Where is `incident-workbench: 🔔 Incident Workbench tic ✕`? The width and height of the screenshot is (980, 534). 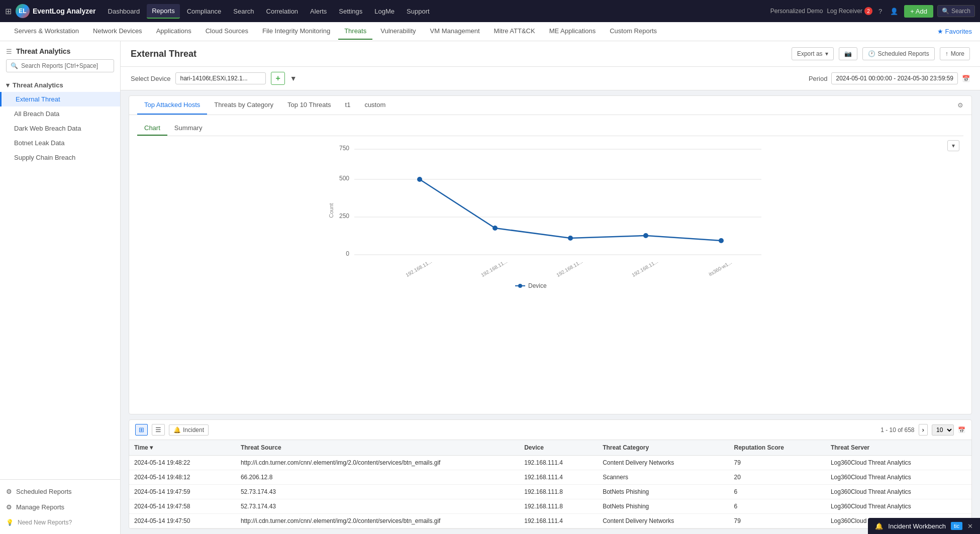 incident-workbench: 🔔 Incident Workbench tic ✕ is located at coordinates (924, 526).